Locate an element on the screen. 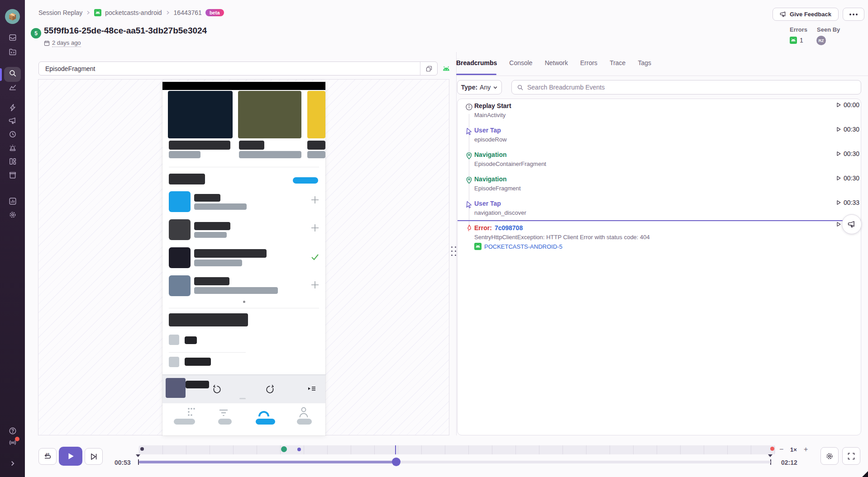  event-timestamp: 00:33 is located at coordinates (848, 203).